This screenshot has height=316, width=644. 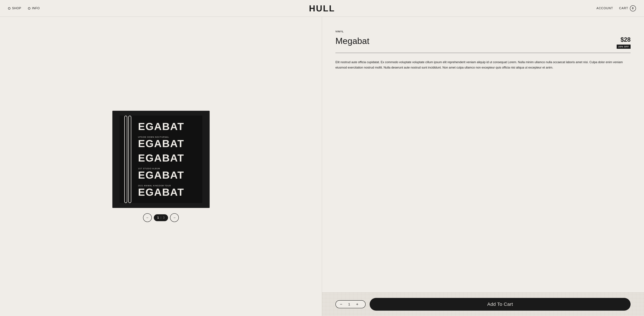 I want to click on cart-label: CART, so click(x=624, y=8).